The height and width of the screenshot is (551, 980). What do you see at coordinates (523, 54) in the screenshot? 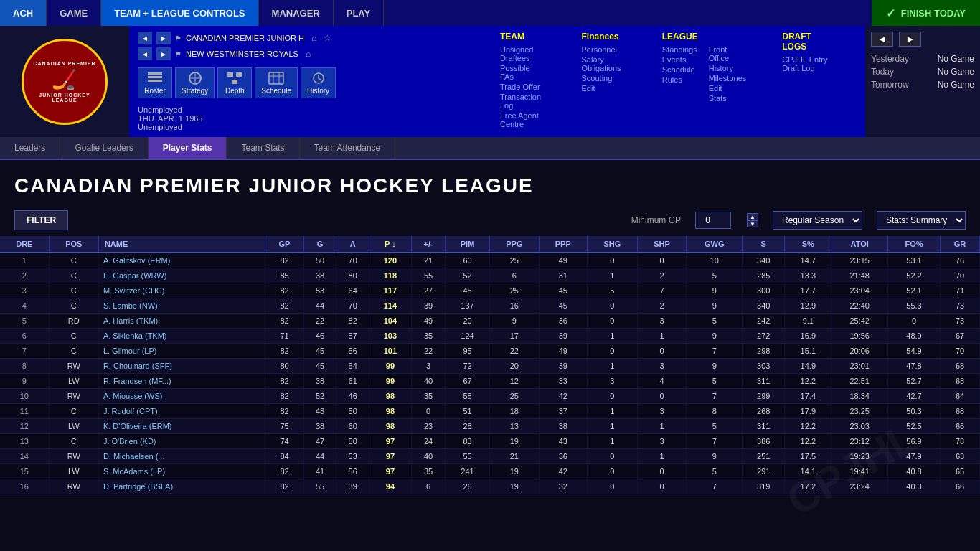
I see `unsigned-draftees-item: Unsigned Draftees` at bounding box center [523, 54].